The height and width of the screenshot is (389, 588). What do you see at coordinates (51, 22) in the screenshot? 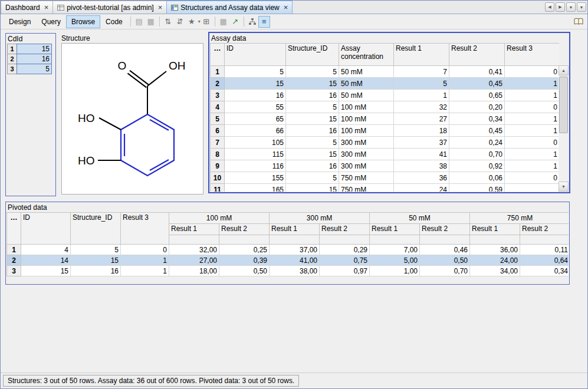
I see `query-mode-button: Query` at bounding box center [51, 22].